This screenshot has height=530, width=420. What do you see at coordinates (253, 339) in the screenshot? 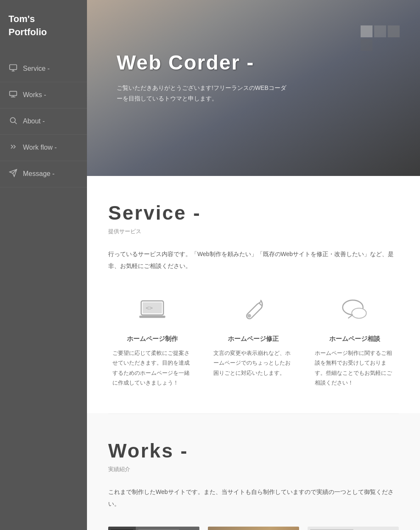
I see `service-card-fix-title: ホームページ修正` at bounding box center [253, 339].